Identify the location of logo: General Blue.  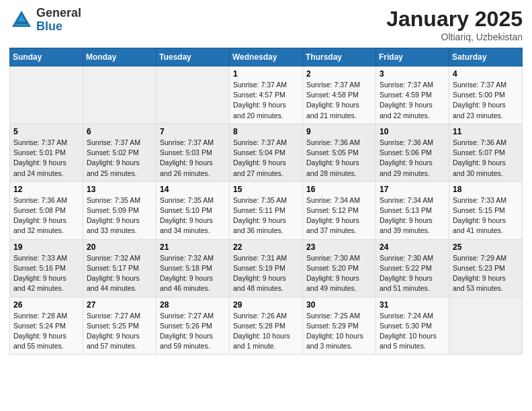
(46, 20).